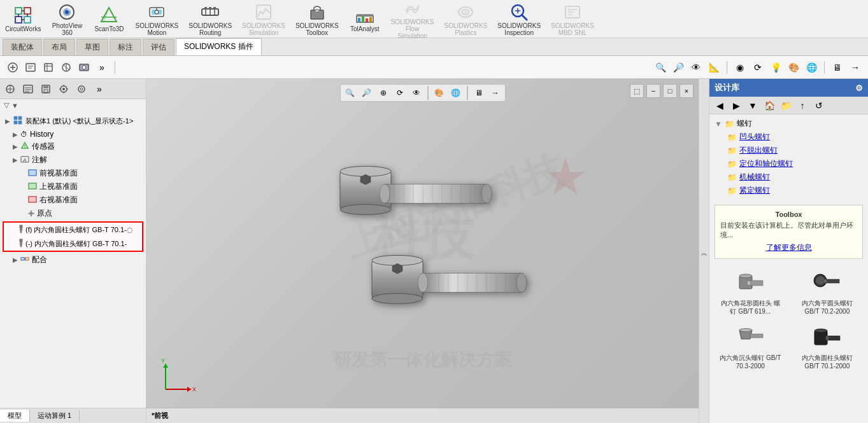  What do you see at coordinates (23, 19) in the screenshot?
I see `toolbar-circuitworks: CircuitWorks` at bounding box center [23, 19].